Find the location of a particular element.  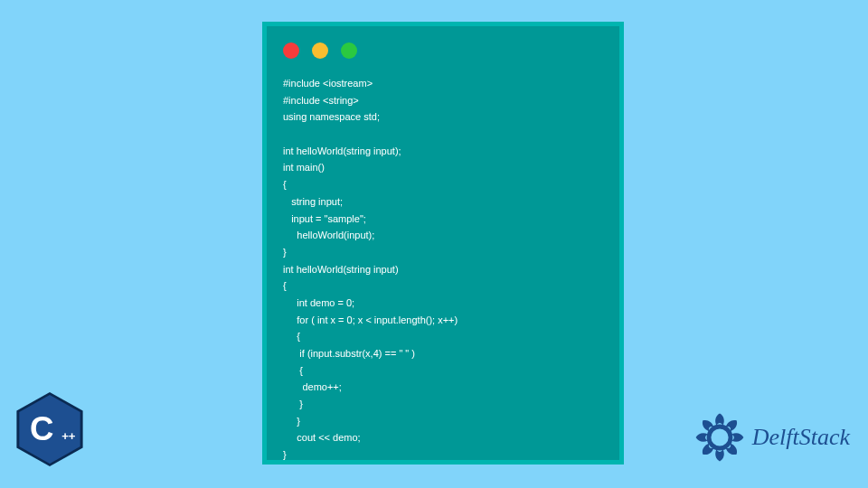

window-traffic-lights is located at coordinates (443, 56).